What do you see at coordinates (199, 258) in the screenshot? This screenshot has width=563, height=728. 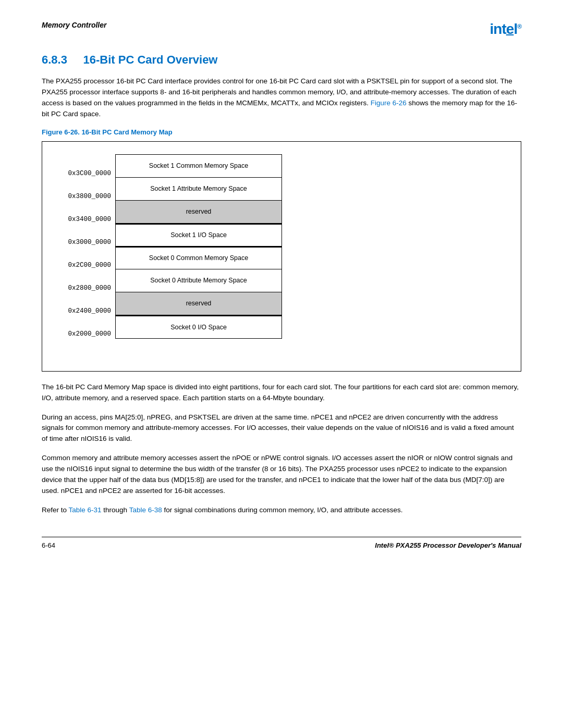 I see `mem-segment-4: Socket 0 Common Memory Space` at bounding box center [199, 258].